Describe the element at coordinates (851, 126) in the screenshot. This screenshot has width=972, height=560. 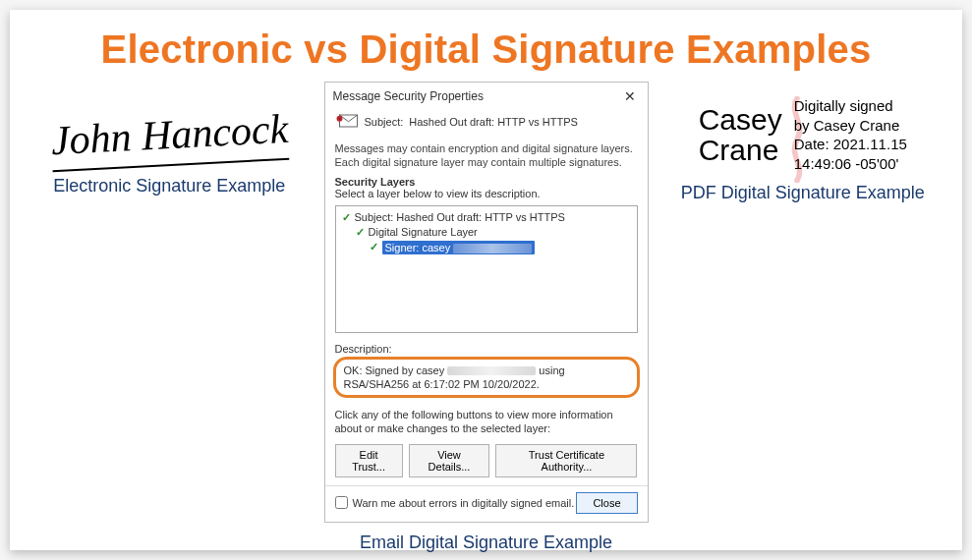
I see `pdf-line2: by Casey Crane` at that location.